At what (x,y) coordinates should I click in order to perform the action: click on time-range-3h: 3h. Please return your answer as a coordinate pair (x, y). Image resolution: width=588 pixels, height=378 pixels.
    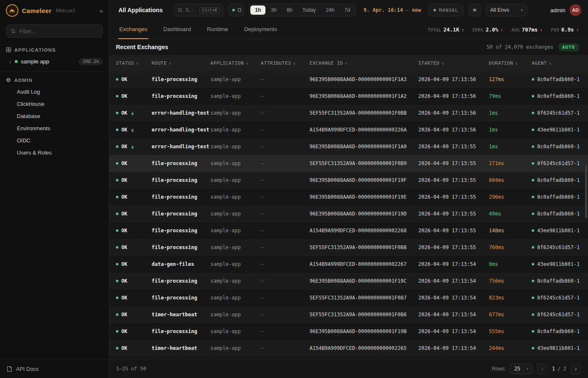
    Looking at the image, I should click on (274, 10).